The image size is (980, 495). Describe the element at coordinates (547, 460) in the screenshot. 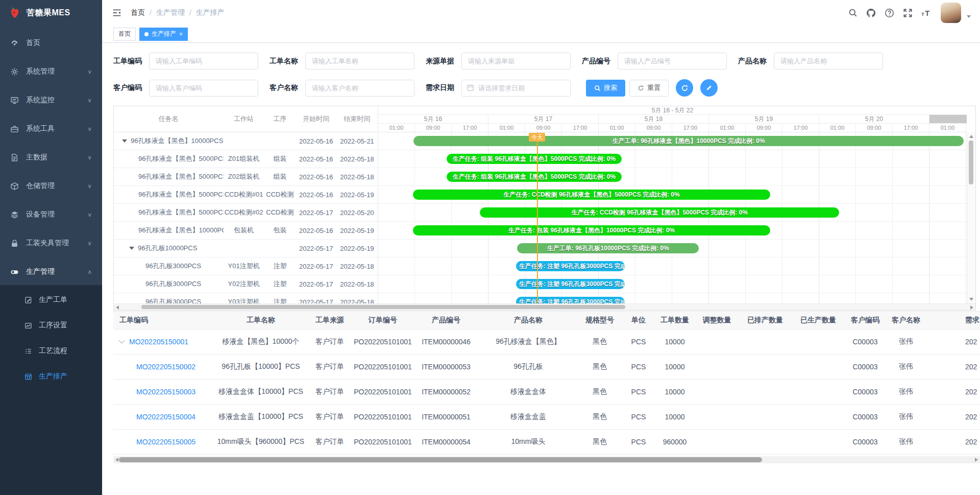

I see `table-horizontal-scrollbar` at that location.